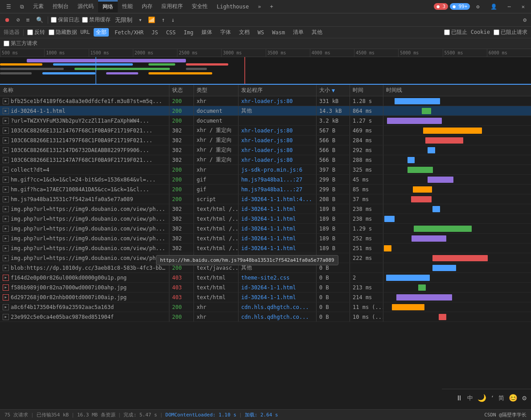 The width and height of the screenshot is (531, 420). Describe the element at coordinates (124, 20) in the screenshot. I see `no-throttle-select: 无限制` at that location.